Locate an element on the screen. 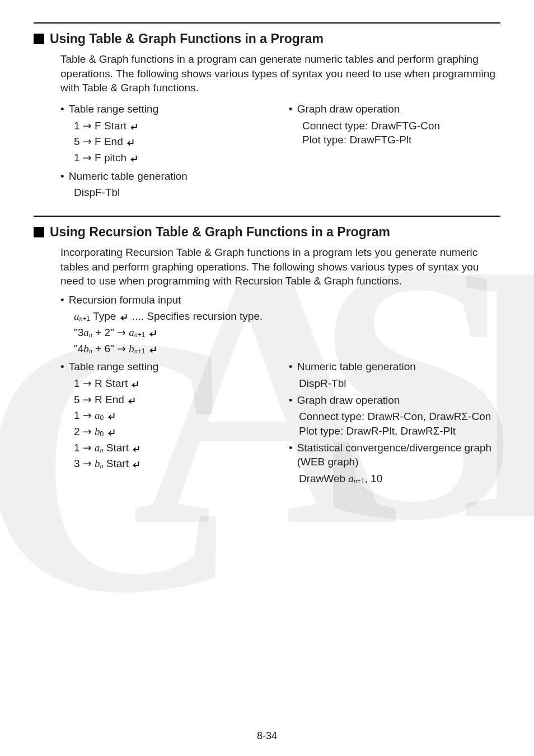 The image size is (534, 756). col-right: • Graph draw operation Connect type: Dra… is located at coordinates (395, 150).